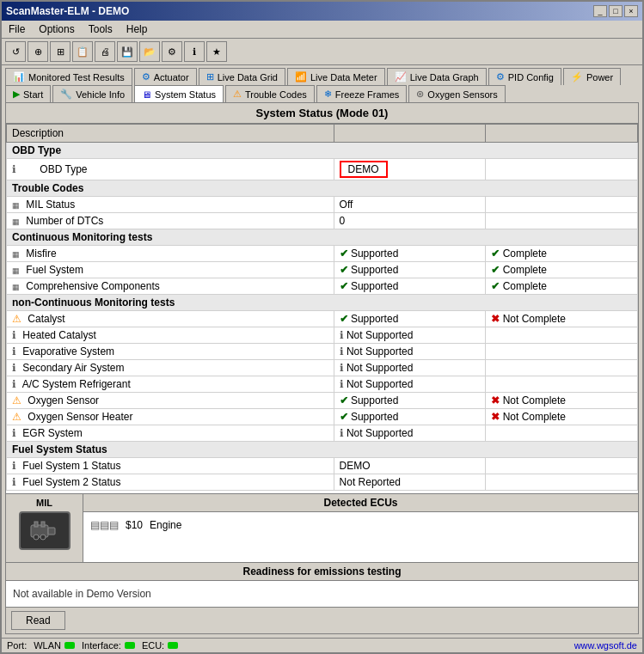 Image resolution: width=644 pixels, height=654 pixels. I want to click on toolbar-btn-6: 💾, so click(127, 52).